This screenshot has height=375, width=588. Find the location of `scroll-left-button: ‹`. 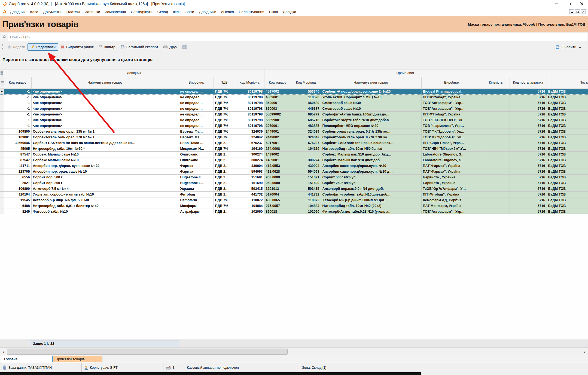

scroll-left-button: ‹ is located at coordinates (3, 352).